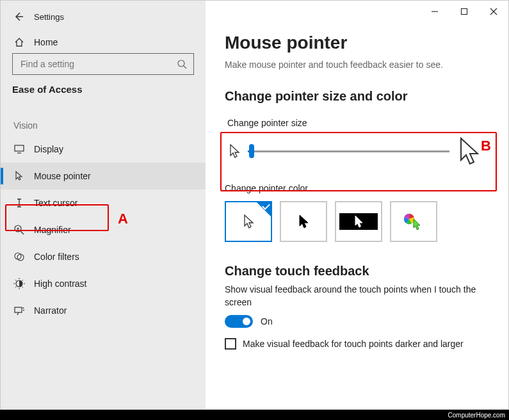  What do you see at coordinates (357, 188) in the screenshot?
I see `pointer-color-label: Change pointer color` at bounding box center [357, 188].